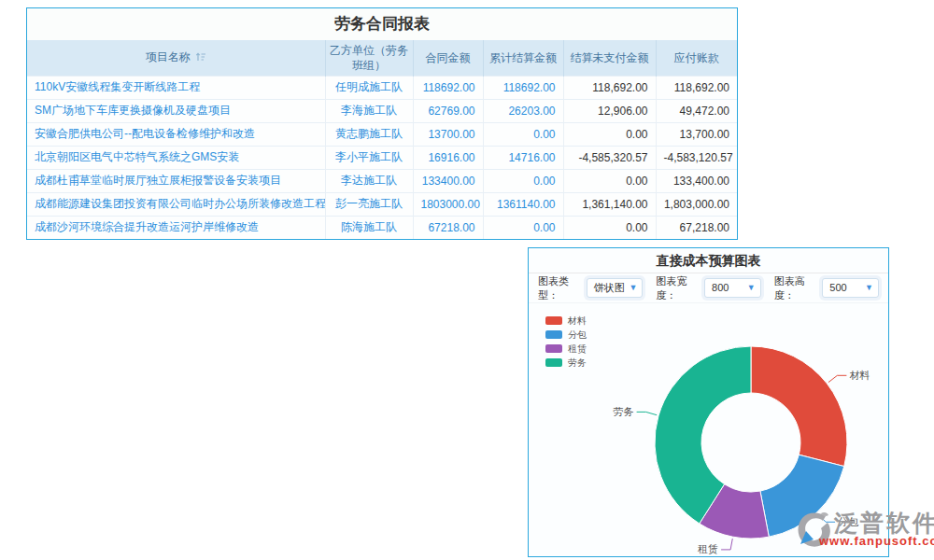 This screenshot has width=934, height=560. Describe the element at coordinates (865, 532) in the screenshot. I see `fanpu-watermark: 泛普软件 www.fanpusoft.com` at that location.